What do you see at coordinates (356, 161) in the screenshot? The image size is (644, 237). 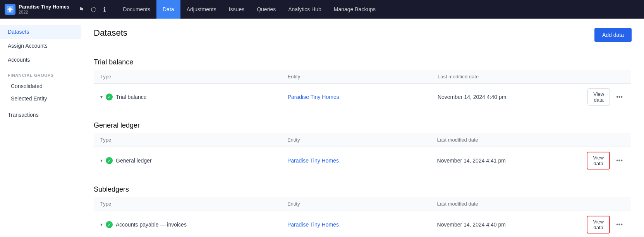 I see `general-ledger-entity-cell: Paradise Tiny Homes` at bounding box center [356, 161].